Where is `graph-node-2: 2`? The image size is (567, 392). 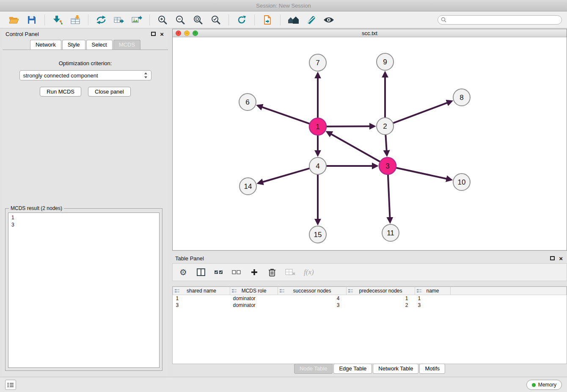 graph-node-2: 2 is located at coordinates (385, 126).